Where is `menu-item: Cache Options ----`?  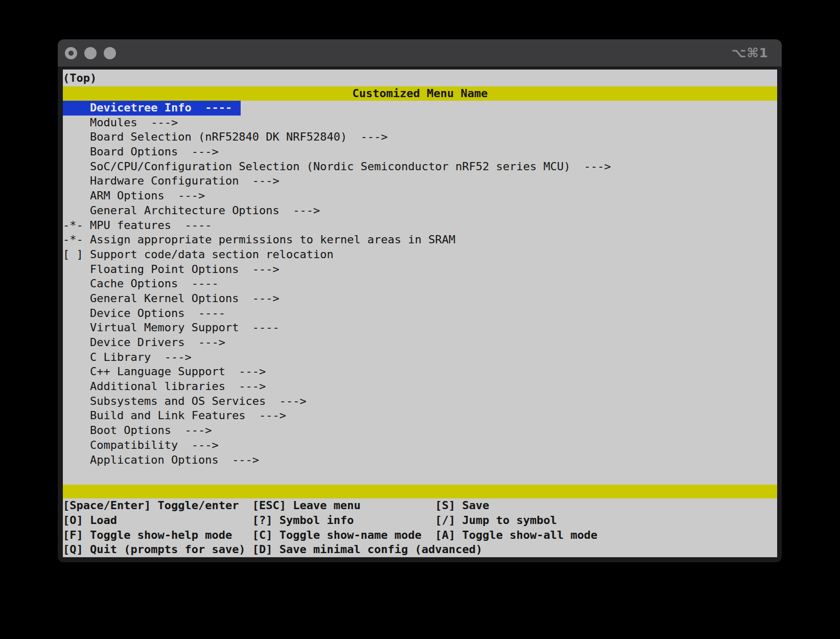
menu-item: Cache Options ---- is located at coordinates (420, 284).